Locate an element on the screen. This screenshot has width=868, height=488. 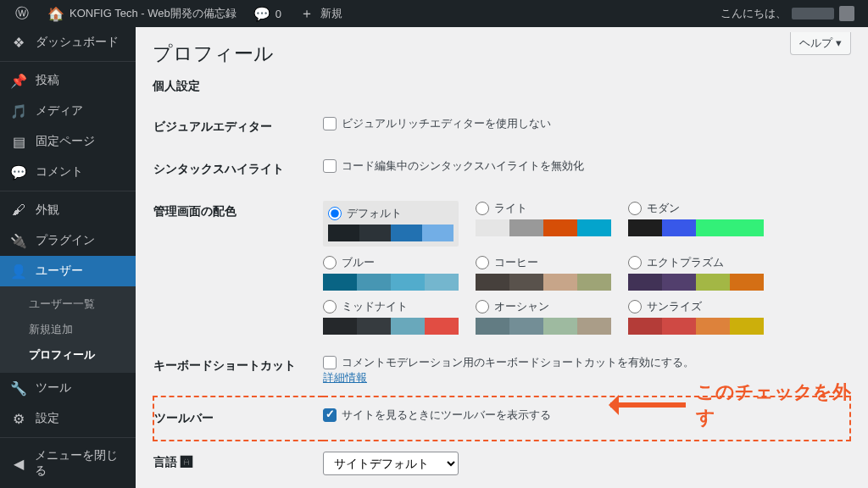
color-scheme-option: ブルー is located at coordinates (391, 273).